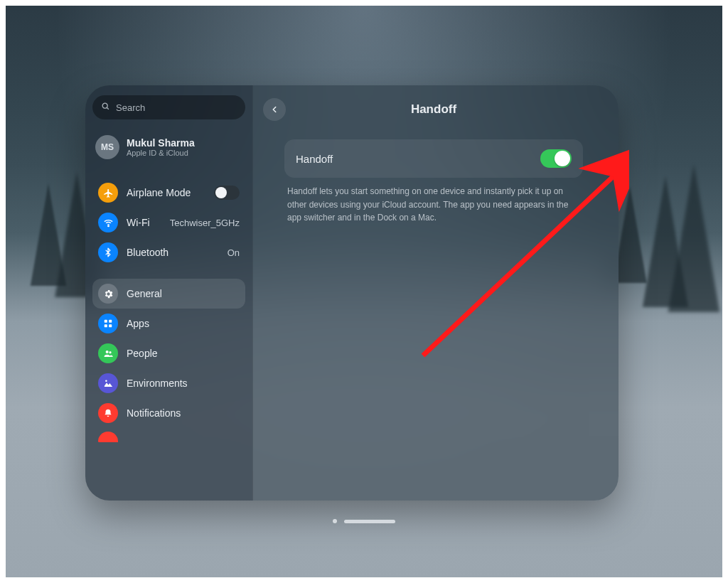 This screenshot has height=583, width=728. What do you see at coordinates (169, 353) in the screenshot?
I see `sidebar-item-people: People` at bounding box center [169, 353].